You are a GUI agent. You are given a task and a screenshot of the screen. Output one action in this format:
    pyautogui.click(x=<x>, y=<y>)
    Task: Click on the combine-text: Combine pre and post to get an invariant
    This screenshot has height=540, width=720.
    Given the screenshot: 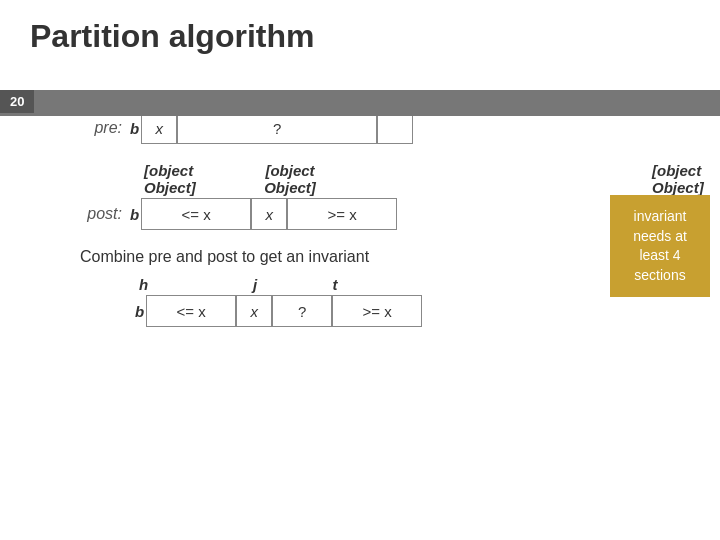 What is the action you would take?
    pyautogui.click(x=385, y=257)
    